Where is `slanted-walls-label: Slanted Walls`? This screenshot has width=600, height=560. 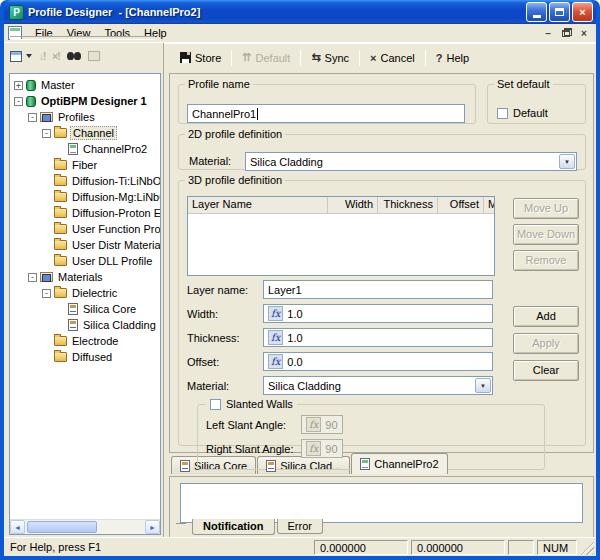
slanted-walls-label: Slanted Walls is located at coordinates (260, 404).